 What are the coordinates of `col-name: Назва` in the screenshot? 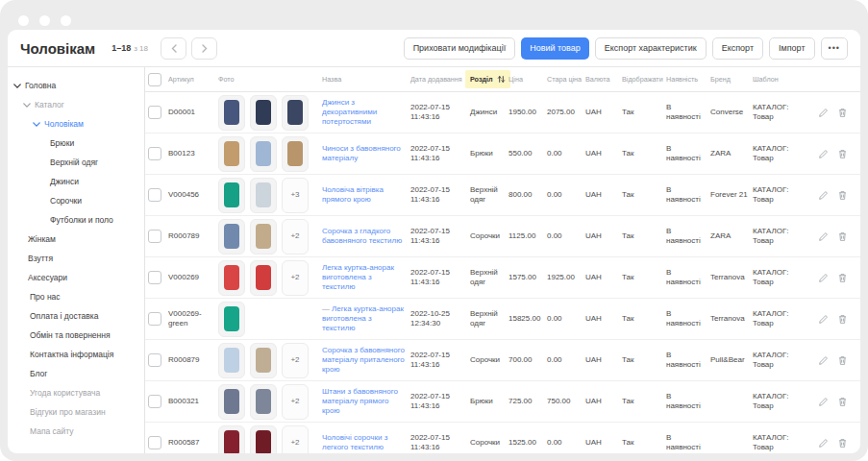 It's located at (366, 79).